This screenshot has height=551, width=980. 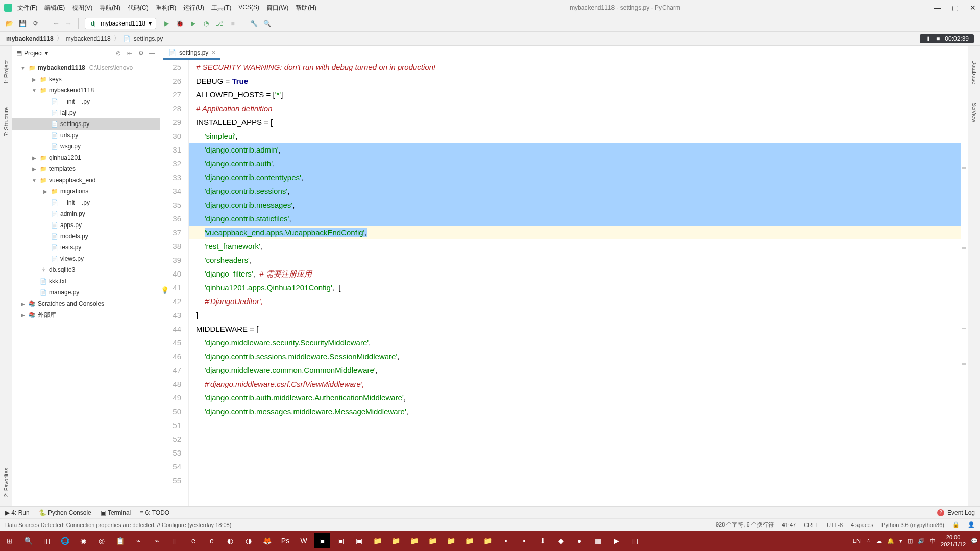 I want to click on menu-item: 重构(R), so click(x=166, y=8).